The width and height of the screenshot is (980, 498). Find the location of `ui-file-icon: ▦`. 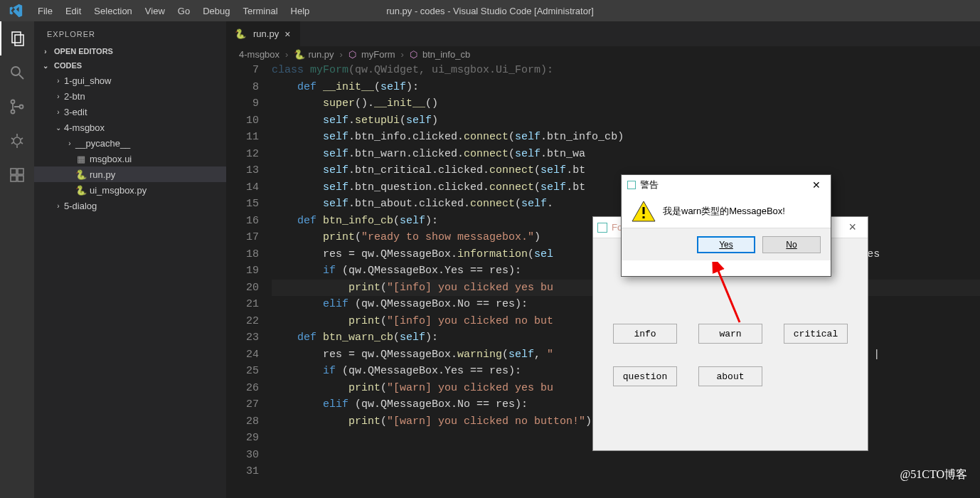

ui-file-icon: ▦ is located at coordinates (81, 159).